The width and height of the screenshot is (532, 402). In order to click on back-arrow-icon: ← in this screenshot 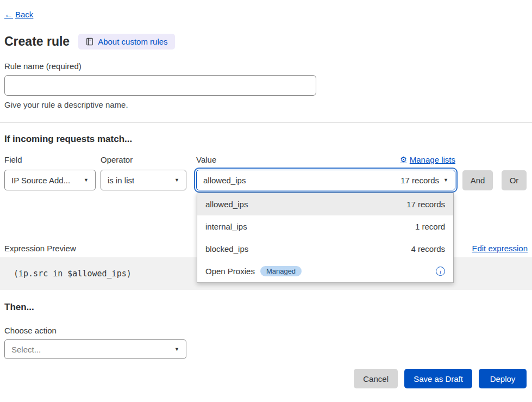, I will do `click(9, 14)`.